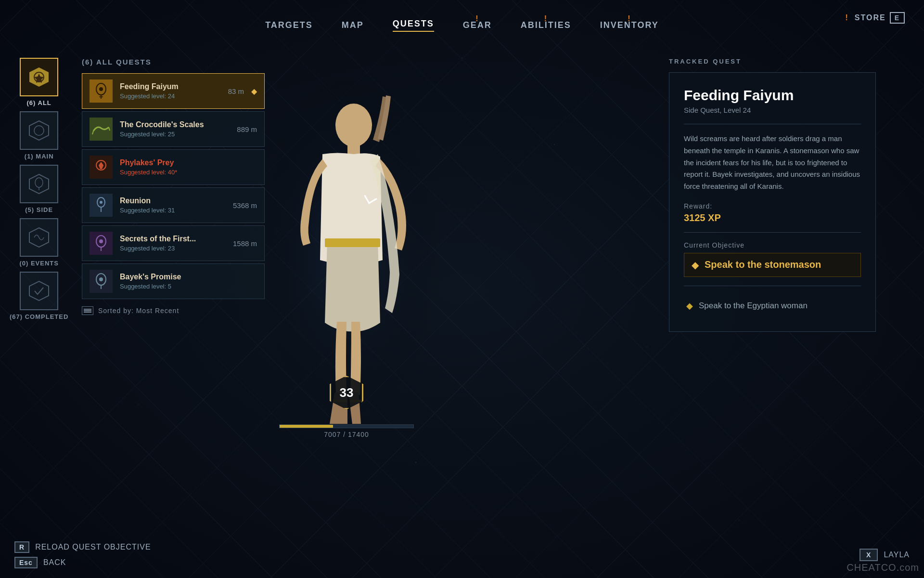  Describe the element at coordinates (185, 277) in the screenshot. I see `quest-name: Bayek's Promise` at that location.